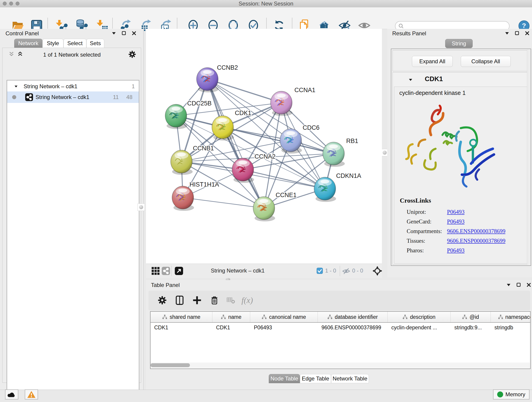 This screenshot has width=532, height=402. I want to click on search-input, so click(454, 26).